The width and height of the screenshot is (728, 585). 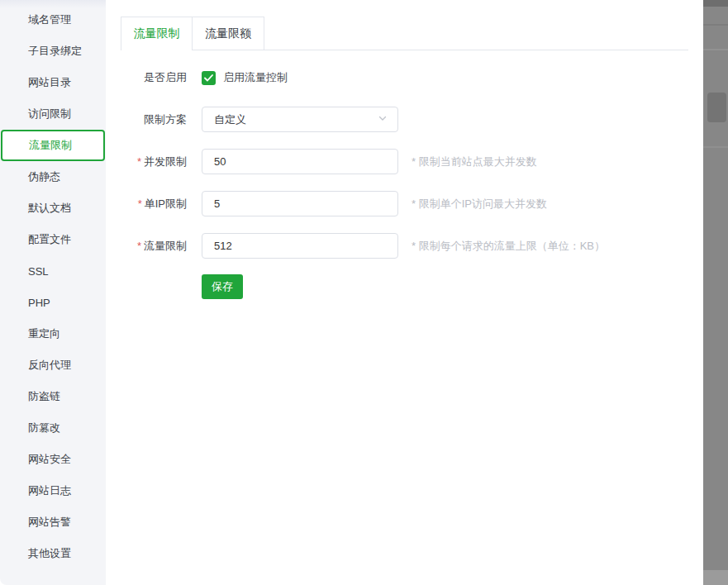 I want to click on scheme-row: 限制方案 自定义, so click(x=405, y=119).